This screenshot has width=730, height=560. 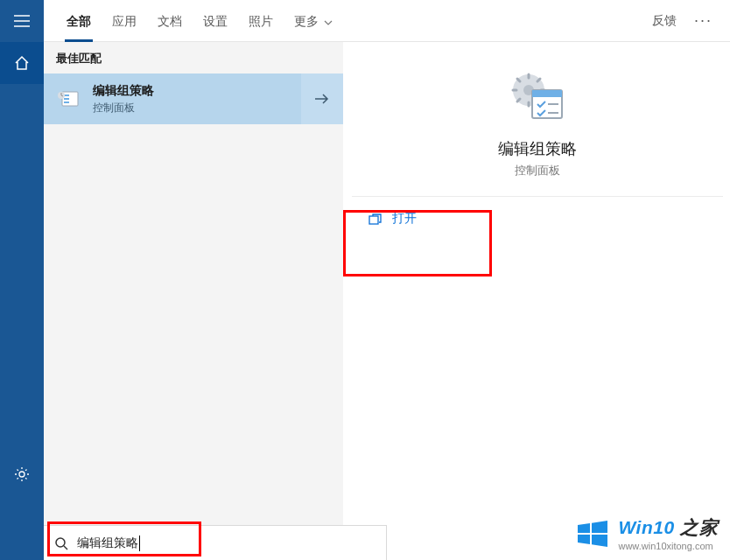 I want to click on arrow-right-icon, so click(x=322, y=99).